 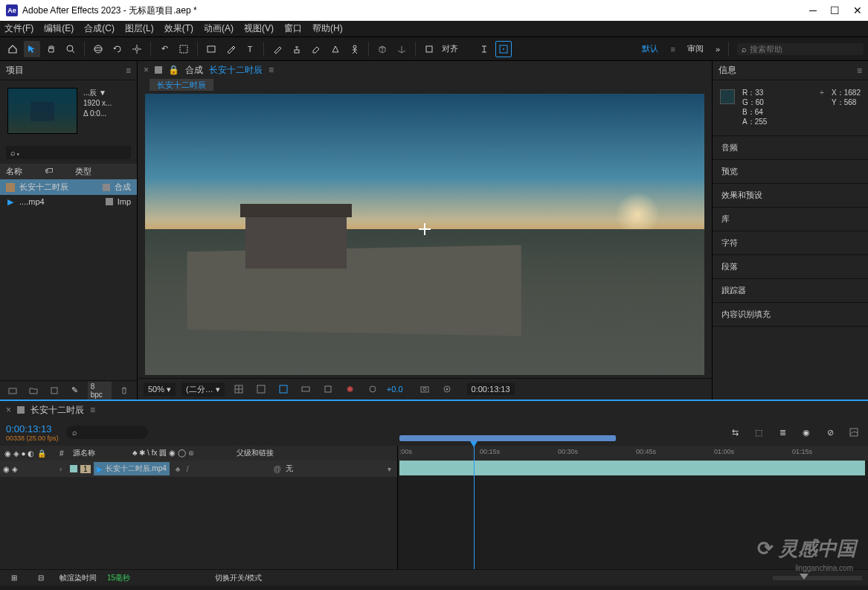 What do you see at coordinates (447, 389) in the screenshot?
I see `show-snapshot-icon` at bounding box center [447, 389].